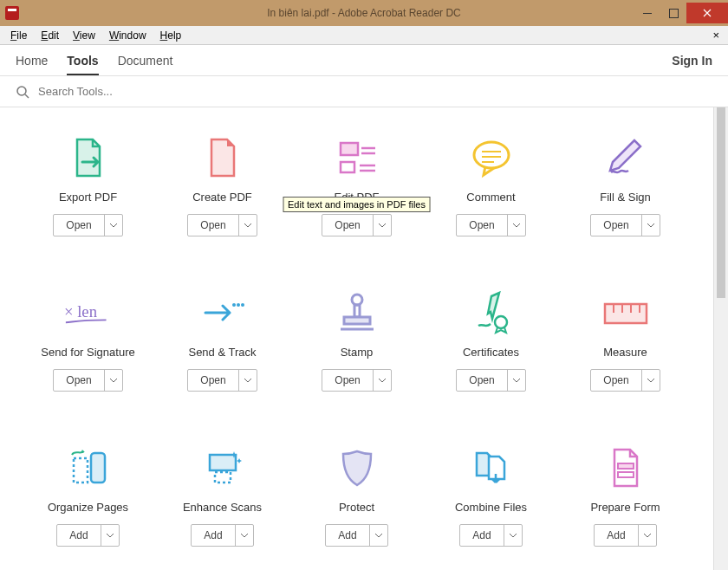 The width and height of the screenshot is (728, 570). Describe the element at coordinates (128, 36) in the screenshot. I see `menu-window: Window` at that location.